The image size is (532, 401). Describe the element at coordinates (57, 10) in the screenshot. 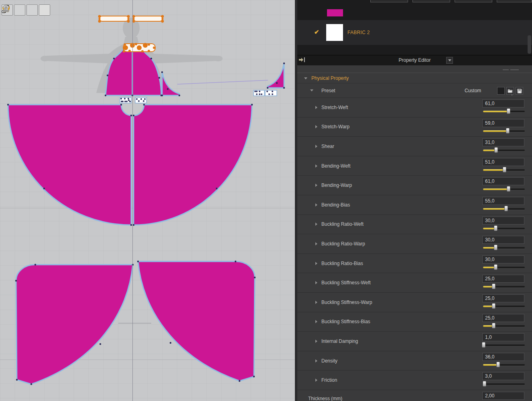

I see `lock-garment-button` at that location.